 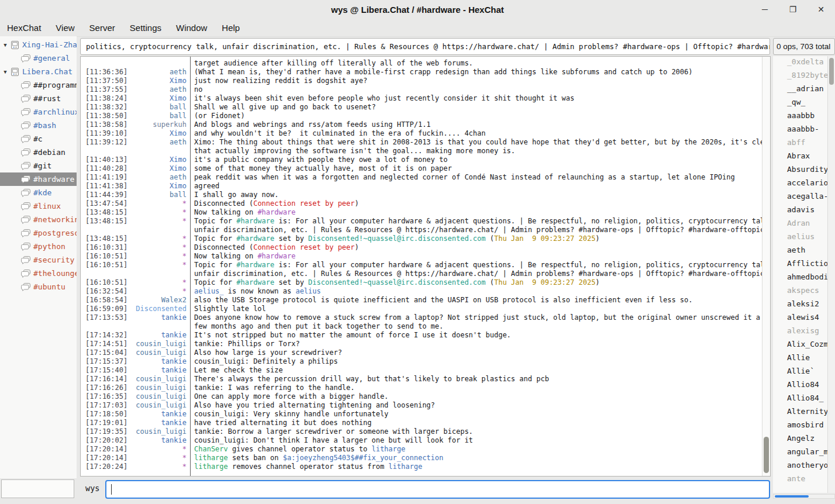 I want to click on chat-line: that actually improving the software isn…, so click(x=421, y=151).